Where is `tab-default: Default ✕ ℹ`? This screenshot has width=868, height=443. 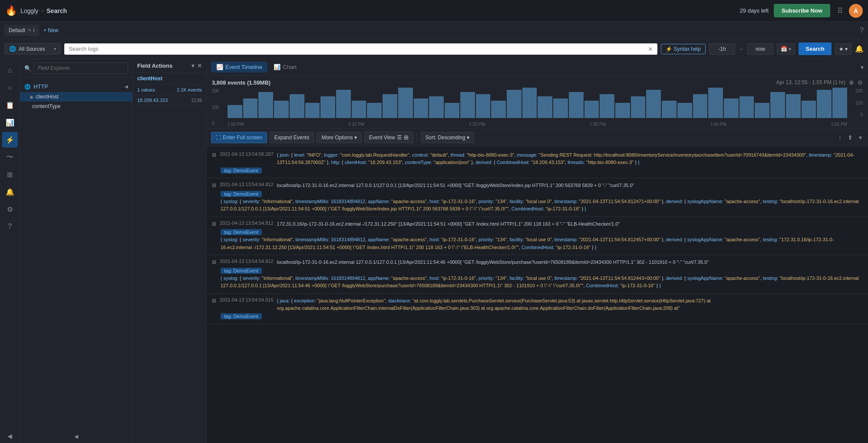
tab-default: Default ✕ ℹ is located at coordinates (22, 30).